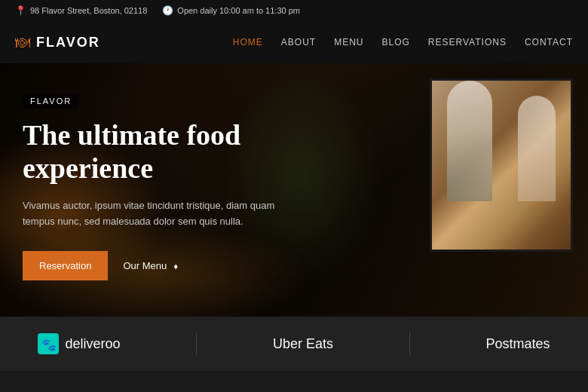  What do you see at coordinates (48, 344) in the screenshot?
I see `deliveroo-icon: 🐾` at bounding box center [48, 344].